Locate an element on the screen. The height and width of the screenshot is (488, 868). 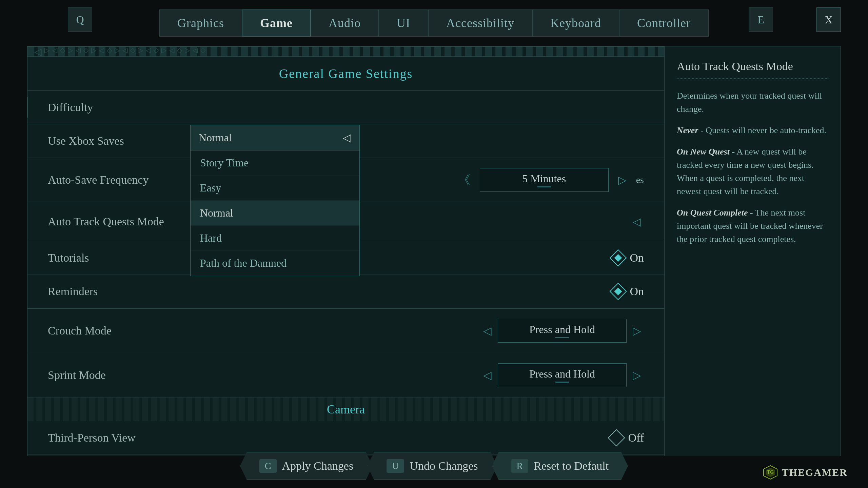
sprint-mode-control: ◁ Press and Hold ▷ is located at coordinates (562, 375).